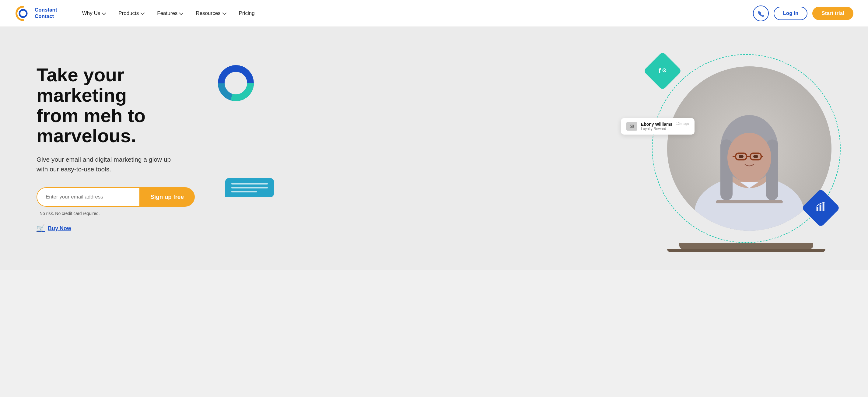 The height and width of the screenshot is (397, 868). What do you see at coordinates (170, 13) in the screenshot?
I see `nav-features: Features` at bounding box center [170, 13].